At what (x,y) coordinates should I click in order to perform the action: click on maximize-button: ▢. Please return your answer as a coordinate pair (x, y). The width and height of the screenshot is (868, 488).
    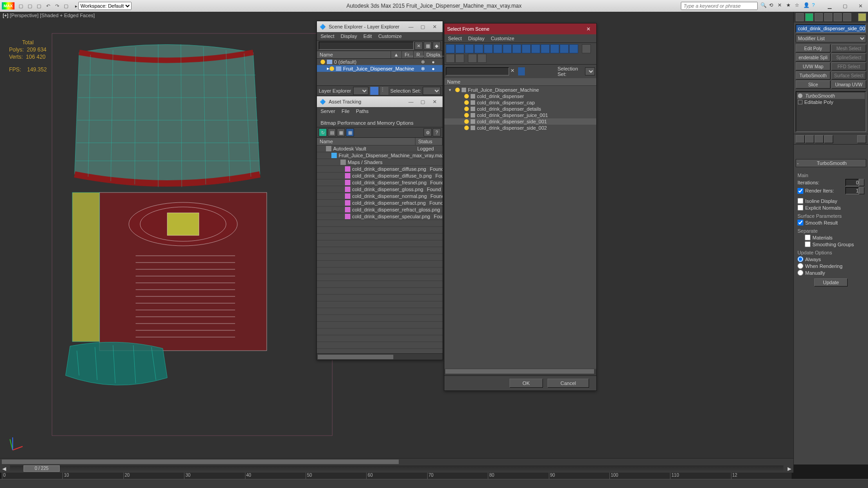
    Looking at the image, I should click on (845, 6).